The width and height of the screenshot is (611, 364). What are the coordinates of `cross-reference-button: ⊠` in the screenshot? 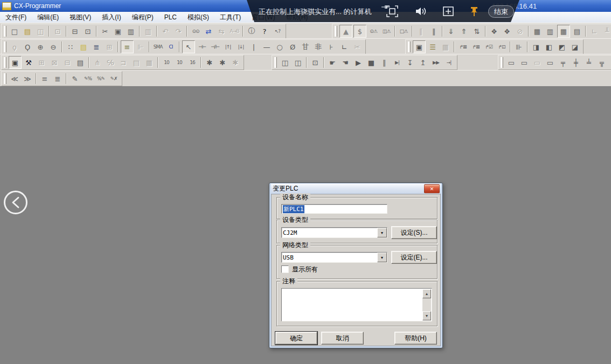 It's located at (54, 62).